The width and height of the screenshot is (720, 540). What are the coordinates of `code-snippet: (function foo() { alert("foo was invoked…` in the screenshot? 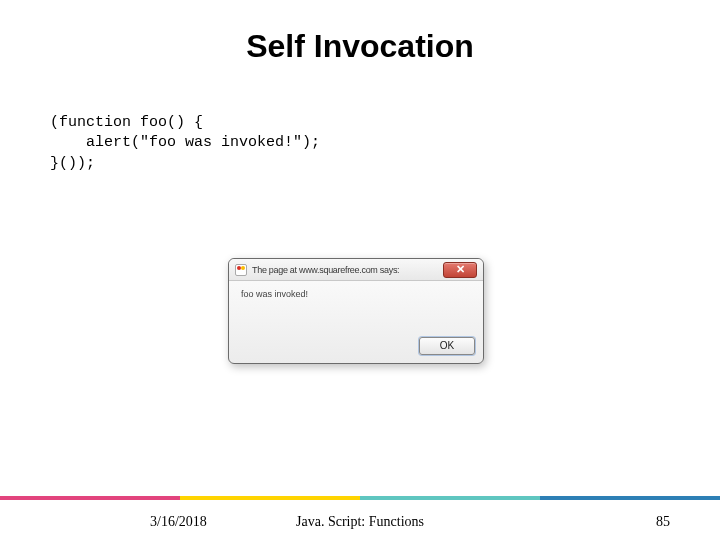 It's located at (385, 144).